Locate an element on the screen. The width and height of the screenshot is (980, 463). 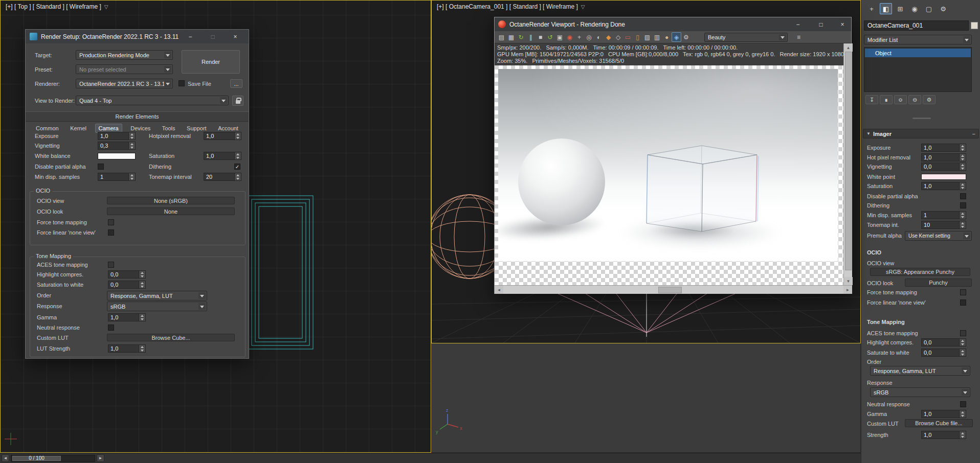
film-region-icon: ▯ is located at coordinates (637, 37).